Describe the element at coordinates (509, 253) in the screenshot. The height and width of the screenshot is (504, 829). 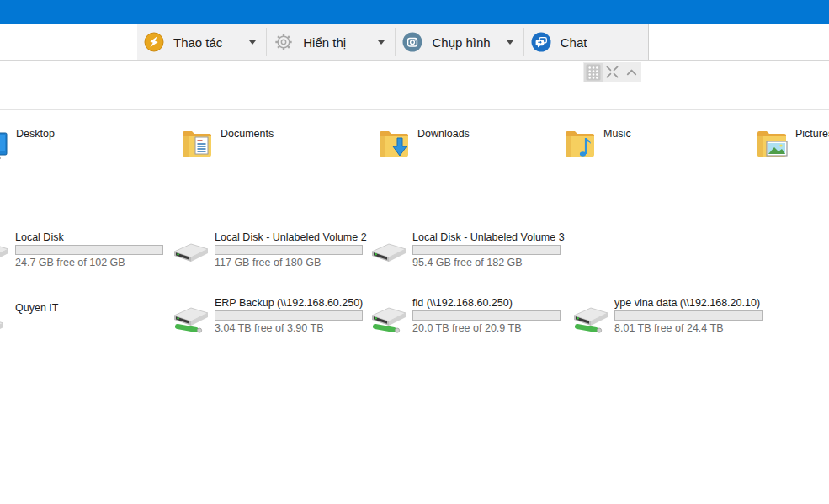
I see `drive-tile-volume-3: Local Disk - Unlabeled Volume 3 95.4 GB …` at that location.